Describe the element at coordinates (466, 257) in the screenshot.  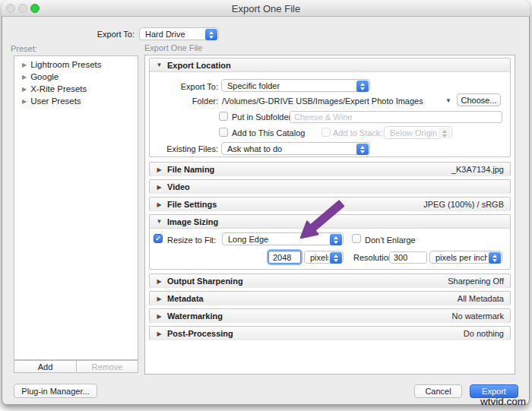
I see `resolution-unit-popup: pixels per inch` at that location.